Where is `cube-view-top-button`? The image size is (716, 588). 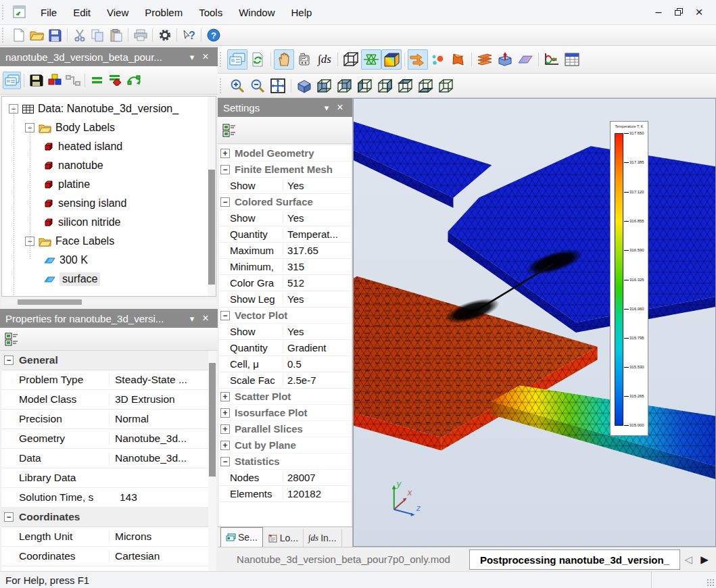
cube-view-top-button is located at coordinates (406, 86).